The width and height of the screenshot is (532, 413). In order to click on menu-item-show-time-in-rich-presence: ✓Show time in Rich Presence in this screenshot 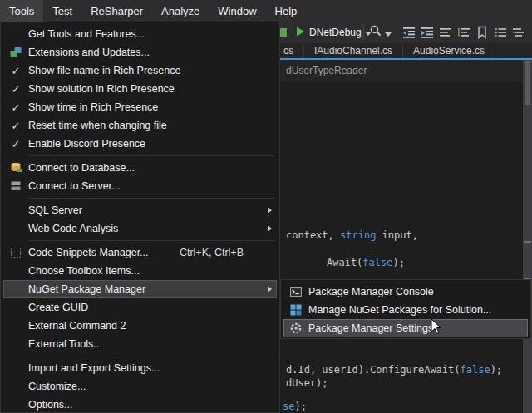, I will do `click(140, 107)`.